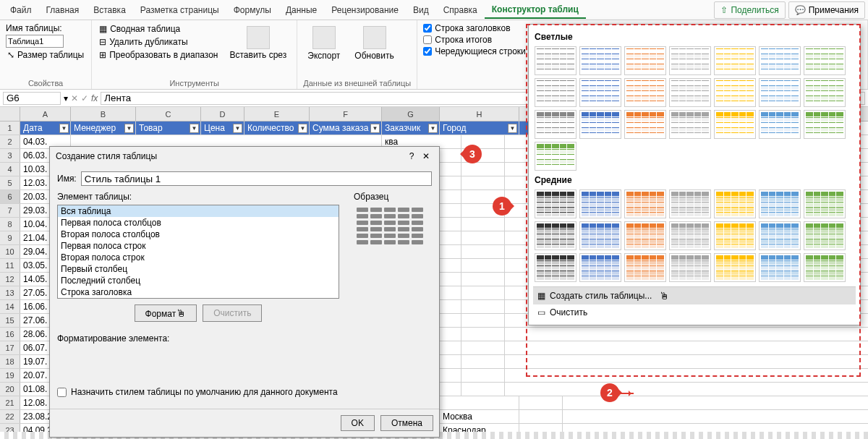 This screenshot has height=439, width=868. Describe the element at coordinates (198, 223) in the screenshot. I see `list-item: Первая полоса столбцов` at that location.